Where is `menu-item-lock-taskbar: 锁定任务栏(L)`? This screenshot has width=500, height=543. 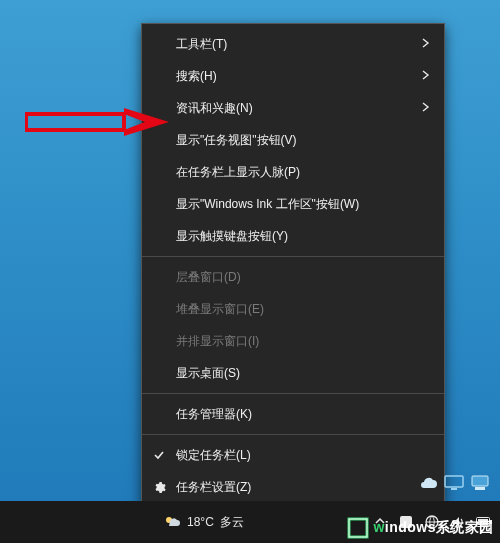 menu-item-lock-taskbar: 锁定任务栏(L) is located at coordinates (293, 455).